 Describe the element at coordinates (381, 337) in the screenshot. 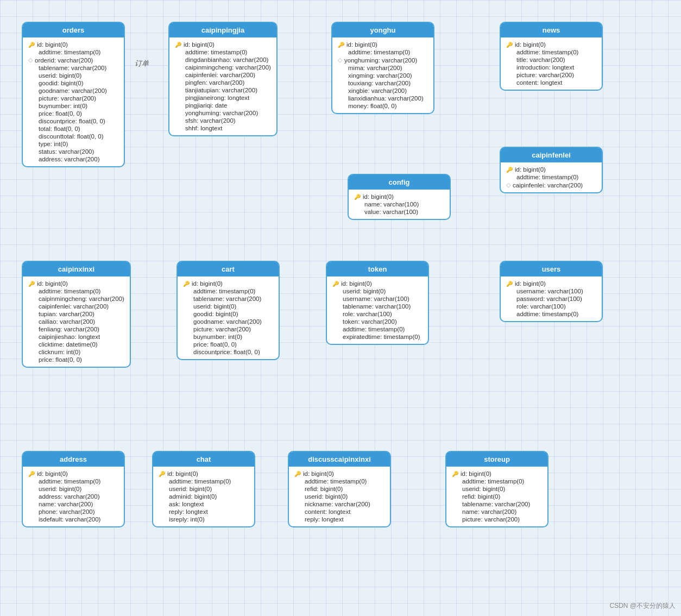

I see `field-label: expiratedtime: timestamp(0)` at that location.